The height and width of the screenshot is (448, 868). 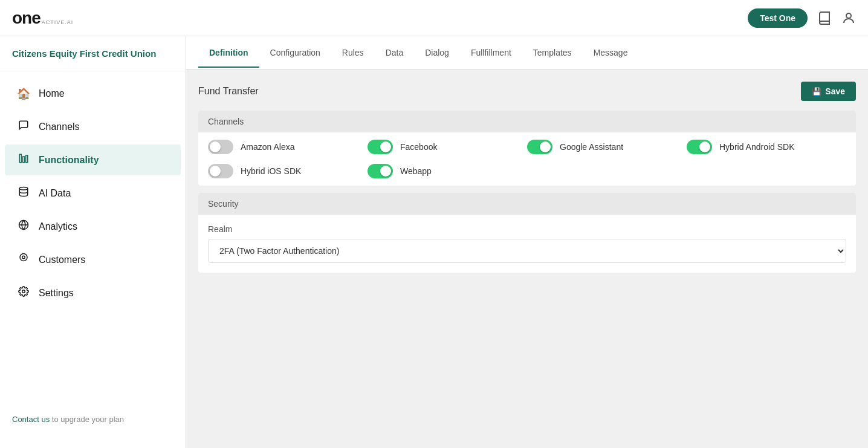 What do you see at coordinates (88, 420) in the screenshot?
I see `sidebar-footer-text: to upgrade your plan` at bounding box center [88, 420].